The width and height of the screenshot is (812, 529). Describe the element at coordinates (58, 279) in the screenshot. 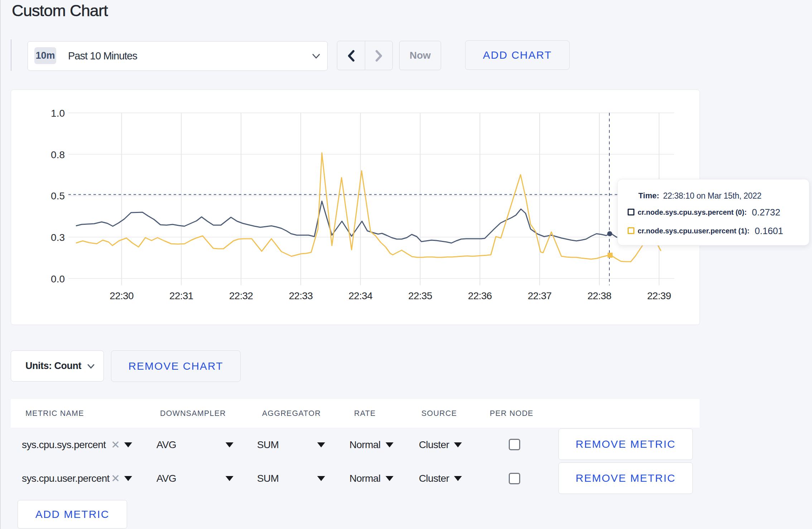

I see `svg-text: 0.0` at that location.